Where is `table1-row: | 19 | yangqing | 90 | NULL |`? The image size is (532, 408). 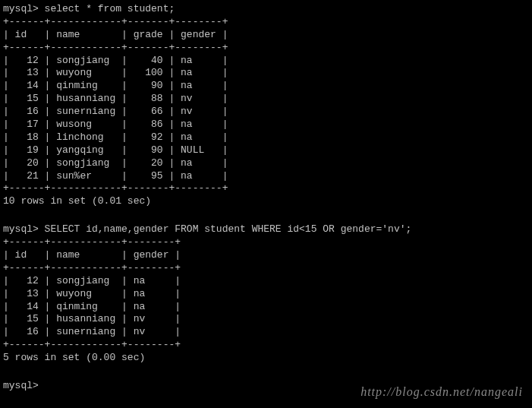
table1-row: | 19 | yangqing | 90 | NULL | is located at coordinates (266, 150).